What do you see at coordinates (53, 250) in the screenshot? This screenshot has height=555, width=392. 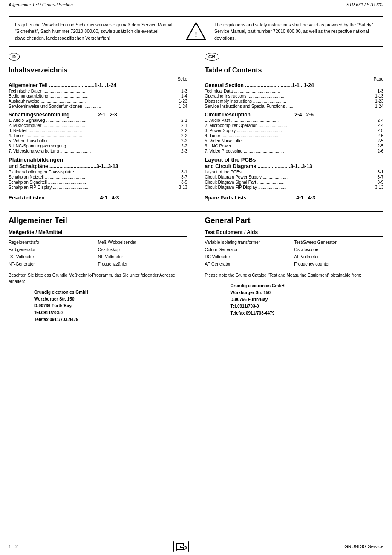 I see `equip-left-1-0: Farbgenerator` at bounding box center [53, 250].